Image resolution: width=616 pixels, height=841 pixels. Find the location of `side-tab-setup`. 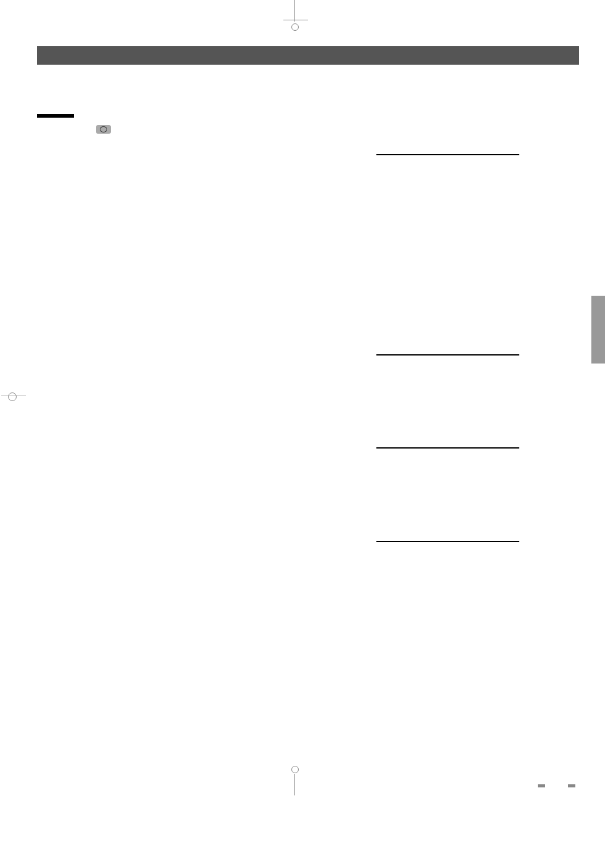

side-tab-setup is located at coordinates (598, 330).